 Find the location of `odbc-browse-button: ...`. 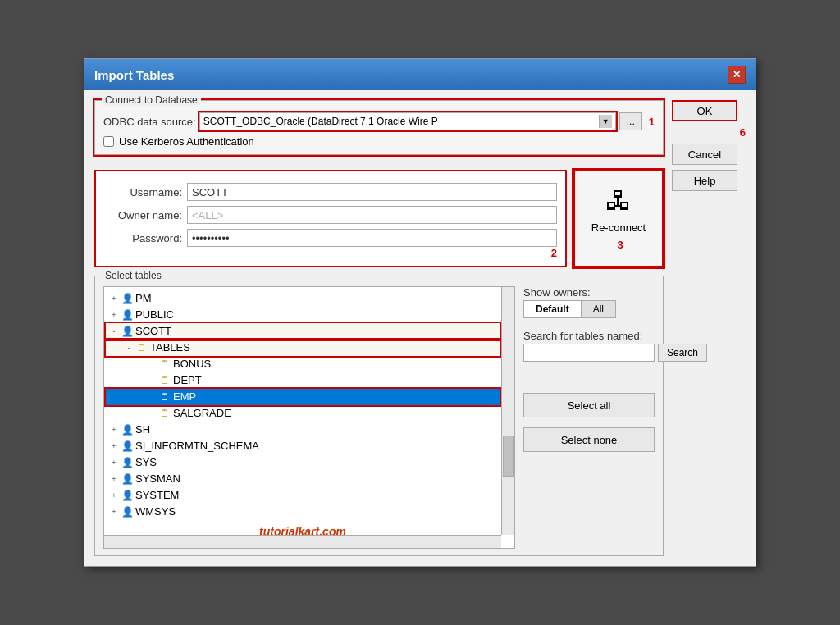

odbc-browse-button: ... is located at coordinates (631, 121).